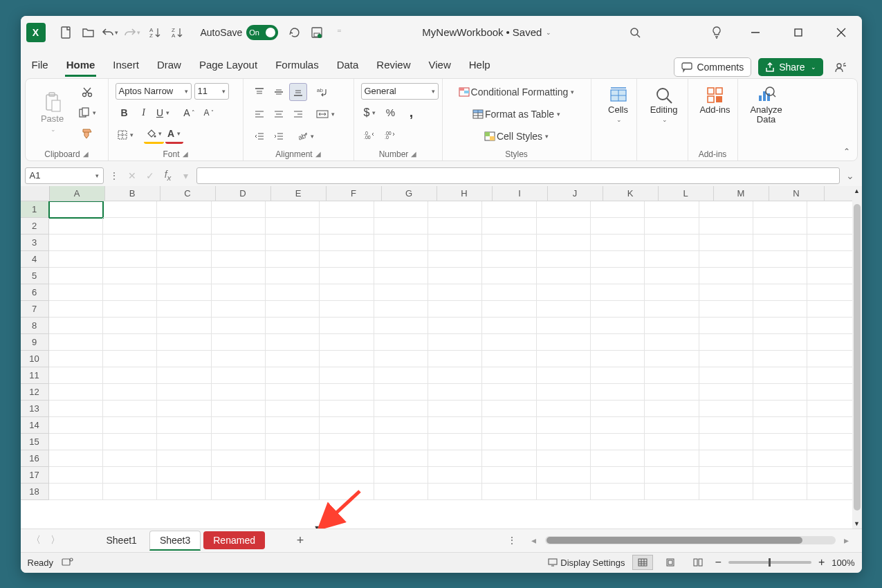  I want to click on row-header: 11, so click(35, 376).